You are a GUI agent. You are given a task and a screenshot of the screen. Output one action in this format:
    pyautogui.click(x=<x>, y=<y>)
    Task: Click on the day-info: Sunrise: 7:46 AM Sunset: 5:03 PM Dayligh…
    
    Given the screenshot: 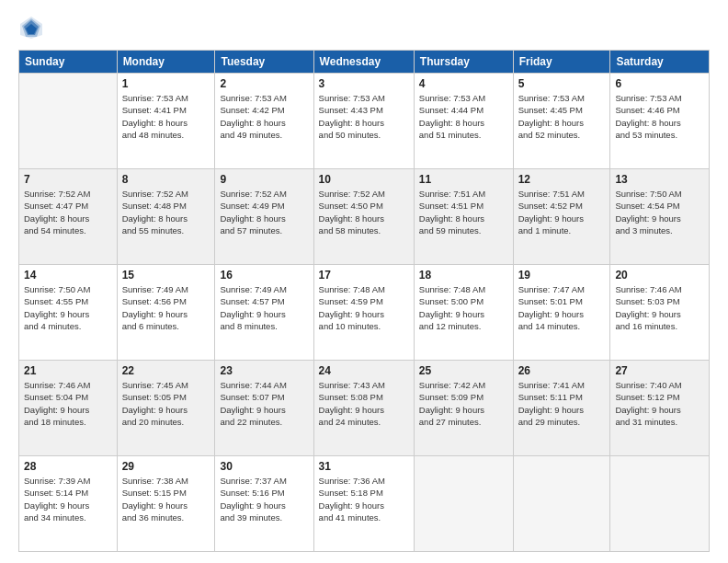 What is the action you would take?
    pyautogui.click(x=660, y=307)
    